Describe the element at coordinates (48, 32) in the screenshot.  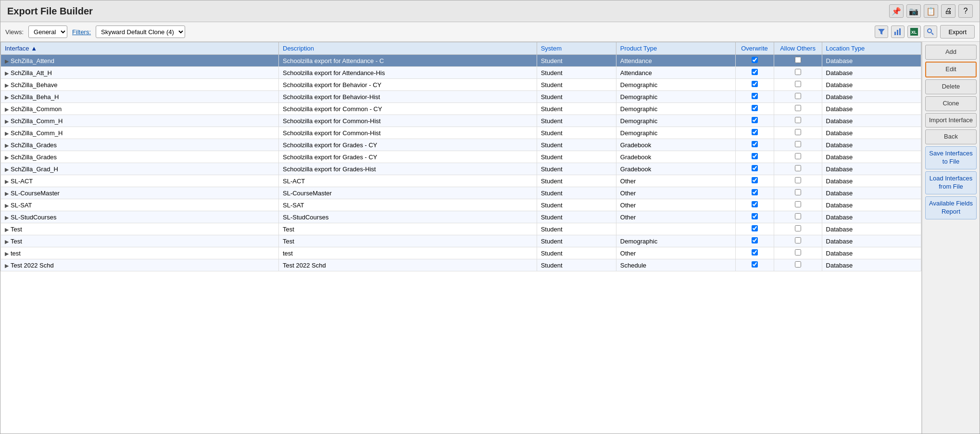
I see `views-select: General` at that location.